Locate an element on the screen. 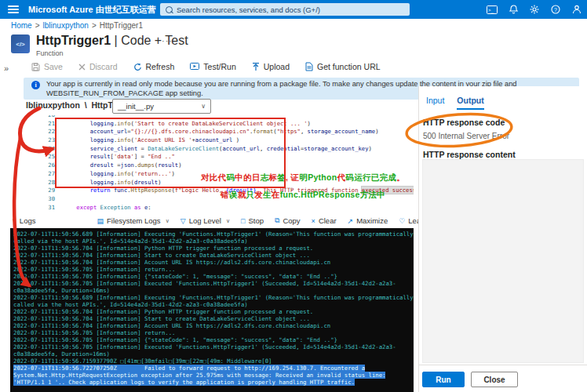 This screenshot has width=587, height=392. stop-icon: □ is located at coordinates (243, 221).